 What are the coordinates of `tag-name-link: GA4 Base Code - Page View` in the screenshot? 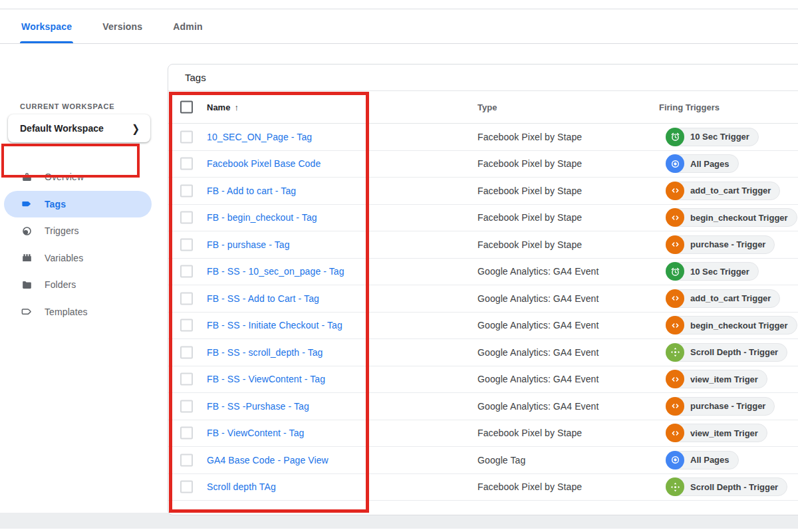 It's located at (267, 460).